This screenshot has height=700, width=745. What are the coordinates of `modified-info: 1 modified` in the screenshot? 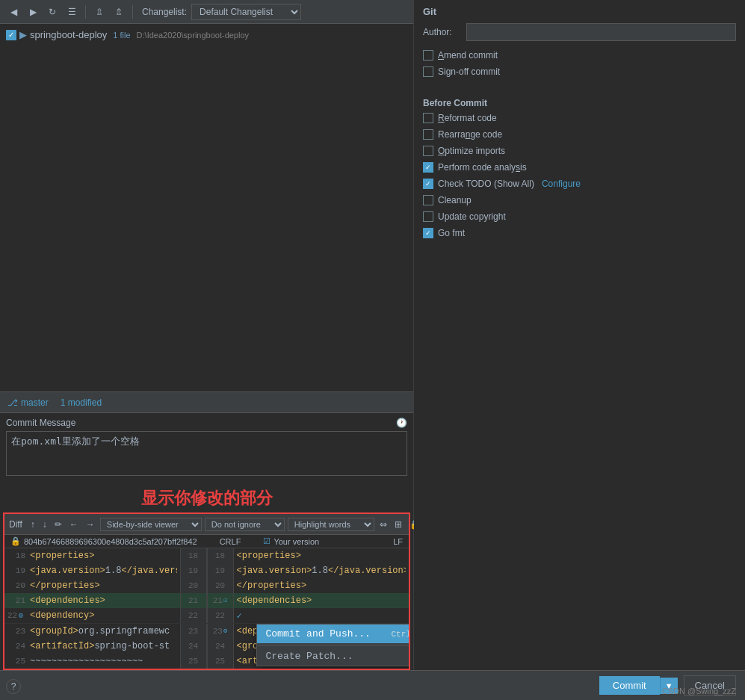 It's located at (81, 403).